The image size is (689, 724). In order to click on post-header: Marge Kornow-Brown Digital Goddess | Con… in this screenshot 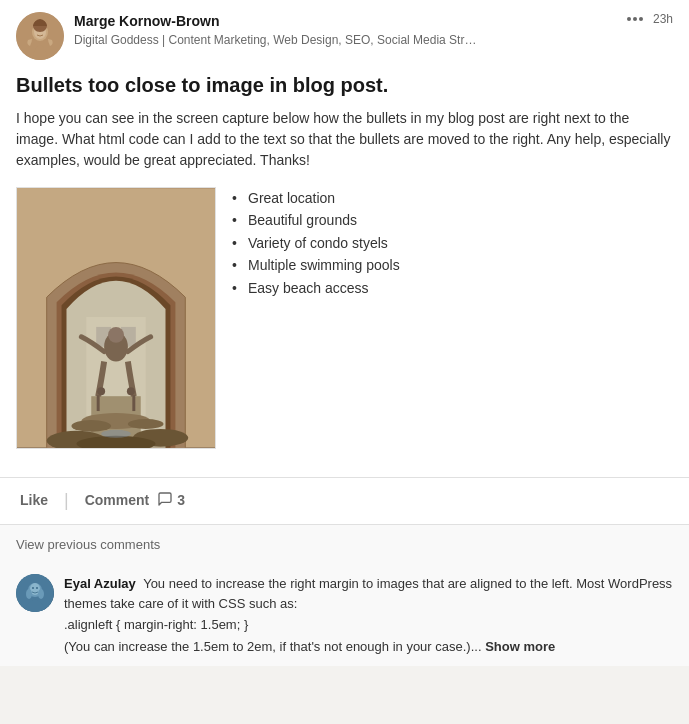, I will do `click(344, 34)`.